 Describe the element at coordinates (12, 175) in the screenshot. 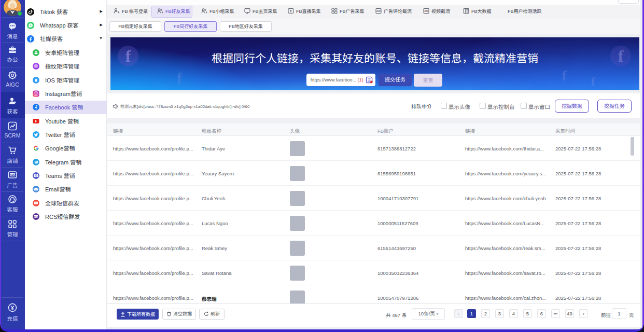

I see `svg-text: ADS` at that location.